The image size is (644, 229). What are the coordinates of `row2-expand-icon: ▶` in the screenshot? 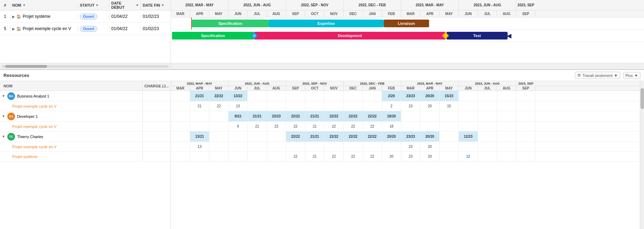 It's located at (14, 29).